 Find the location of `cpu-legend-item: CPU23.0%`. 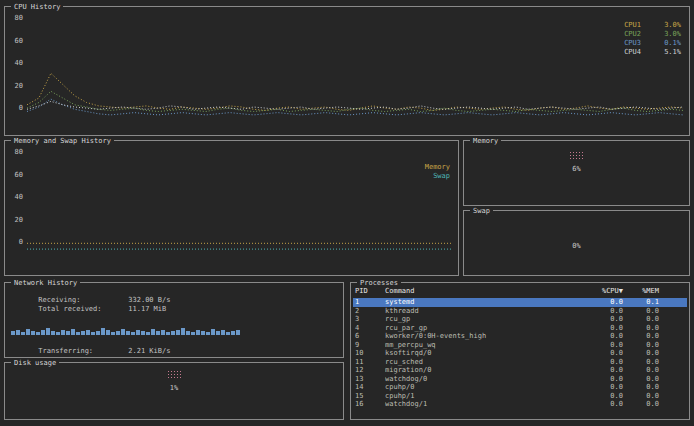

cpu-legend-item: CPU23.0% is located at coordinates (652, 34).